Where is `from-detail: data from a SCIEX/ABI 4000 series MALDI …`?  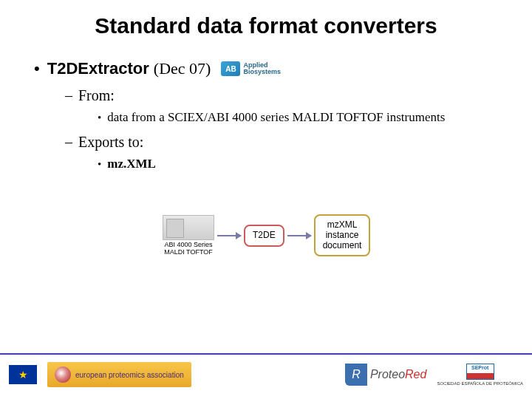 from-detail: data from a SCIEX/ABI 4000 series MALDI … is located at coordinates (276, 117).